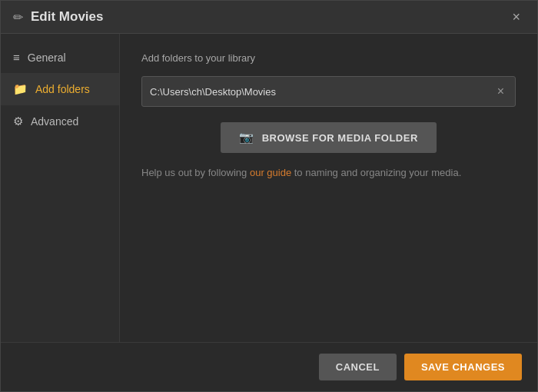  I want to click on browse-icon: 📷, so click(247, 138).